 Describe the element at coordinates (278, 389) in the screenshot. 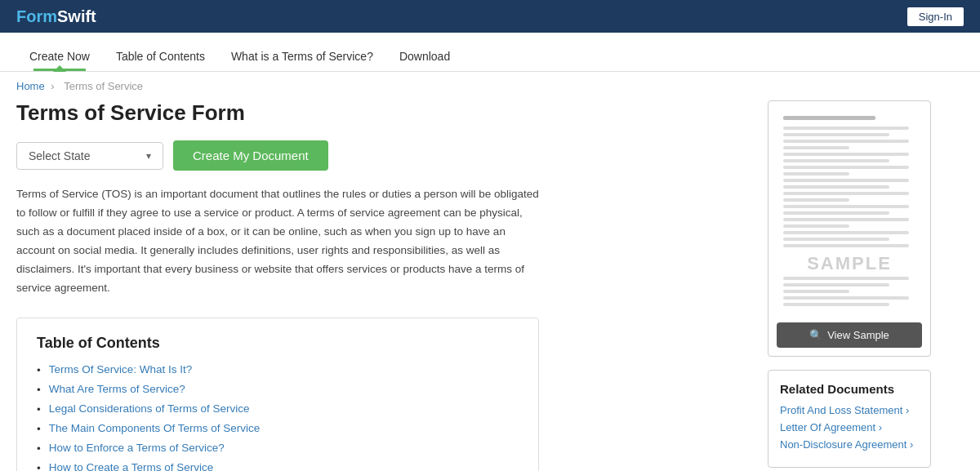

I see `list-item: What Are Terms of Service?` at that location.